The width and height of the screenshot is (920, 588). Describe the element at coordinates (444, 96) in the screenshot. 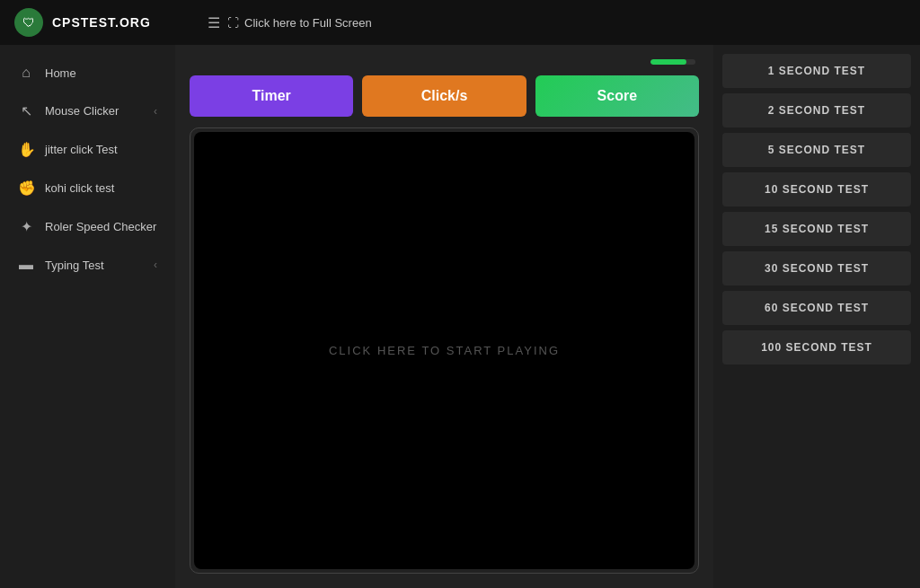

I see `stats-row: Timer Click/s Score` at that location.